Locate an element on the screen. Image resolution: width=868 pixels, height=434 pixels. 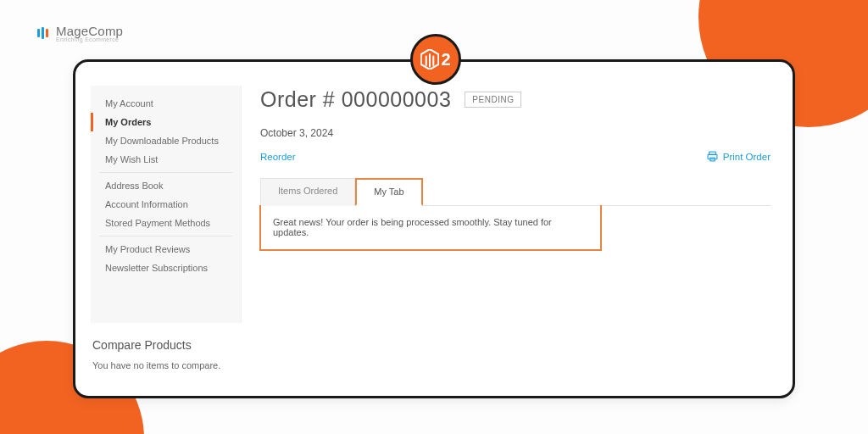
tab-my-tab: My Tab is located at coordinates (388, 192).